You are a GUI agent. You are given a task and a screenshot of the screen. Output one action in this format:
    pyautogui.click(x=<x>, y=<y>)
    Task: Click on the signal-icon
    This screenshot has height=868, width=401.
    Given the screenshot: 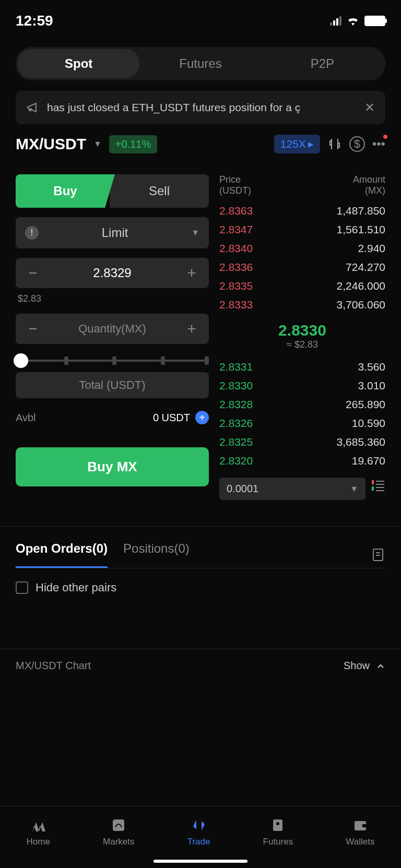 What is the action you would take?
    pyautogui.click(x=336, y=21)
    